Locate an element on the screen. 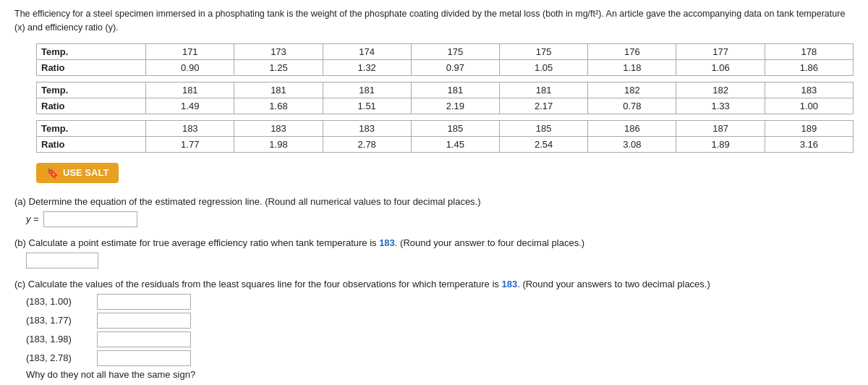 The width and height of the screenshot is (868, 385). table3-temp-2: 183 is located at coordinates (278, 128).